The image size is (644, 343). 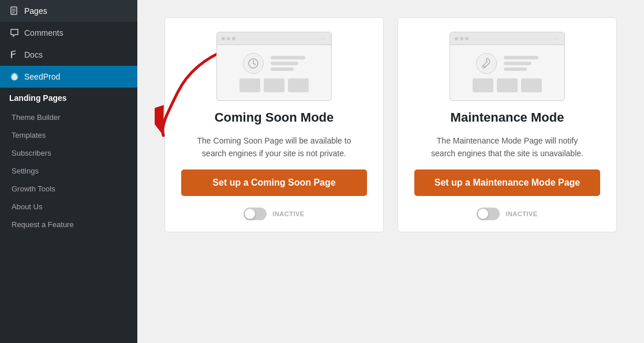 I want to click on mockup-icon-area, so click(x=274, y=63).